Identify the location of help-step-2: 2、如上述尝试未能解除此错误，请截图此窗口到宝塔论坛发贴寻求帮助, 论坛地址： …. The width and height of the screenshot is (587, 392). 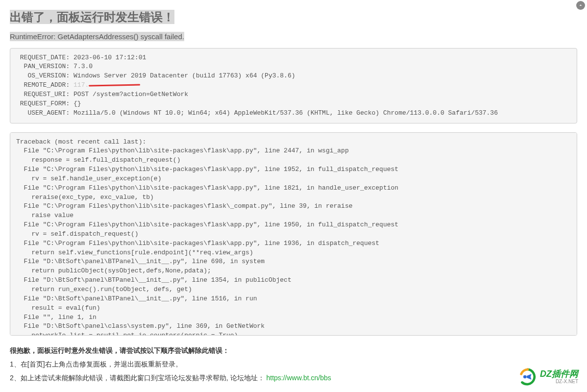
(294, 378).